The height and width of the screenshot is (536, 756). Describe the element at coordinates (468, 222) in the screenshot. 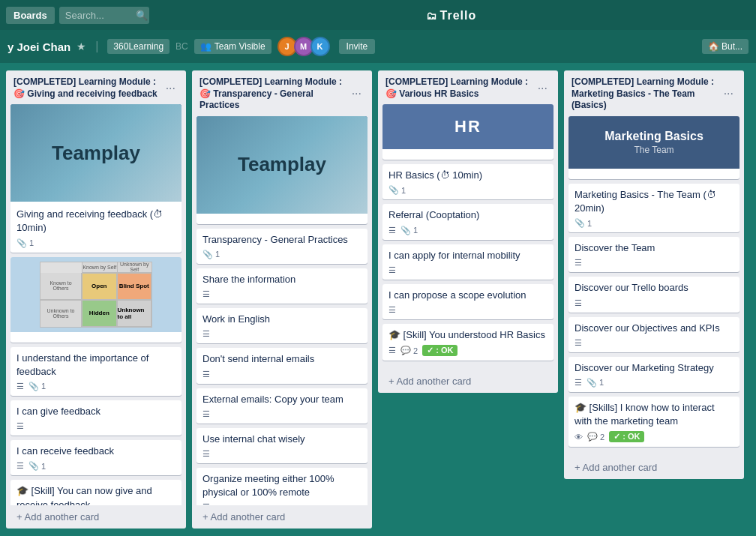

I see `list-item: Referral (Cooptation) ☰ 📎 1` at that location.